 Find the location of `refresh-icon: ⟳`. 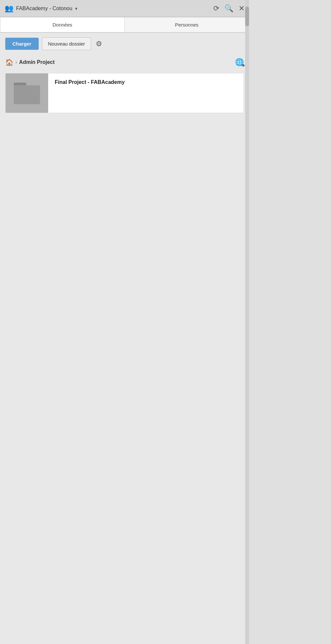

refresh-icon: ⟳ is located at coordinates (216, 9).